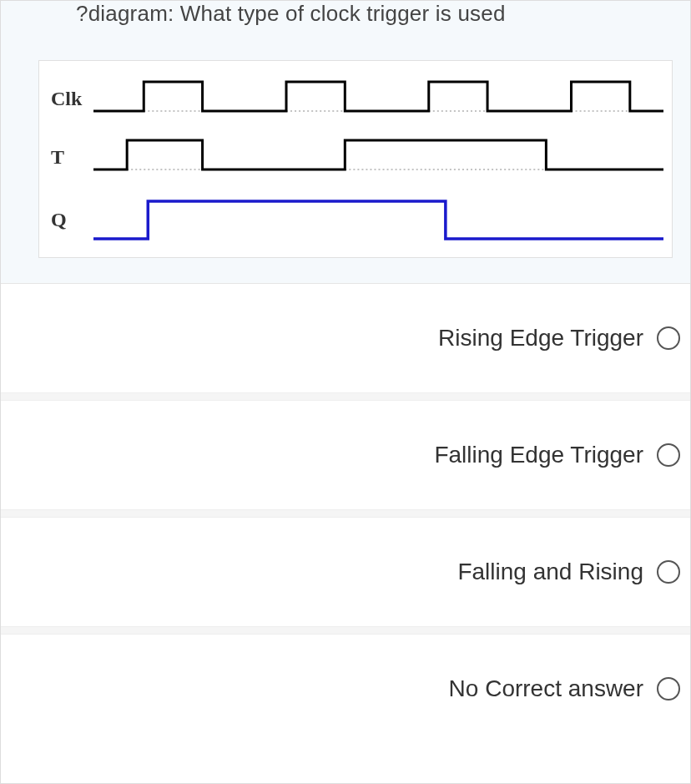 Image resolution: width=691 pixels, height=784 pixels. Describe the element at coordinates (539, 455) in the screenshot. I see `option-label: Falling Edge Trigger` at that location.